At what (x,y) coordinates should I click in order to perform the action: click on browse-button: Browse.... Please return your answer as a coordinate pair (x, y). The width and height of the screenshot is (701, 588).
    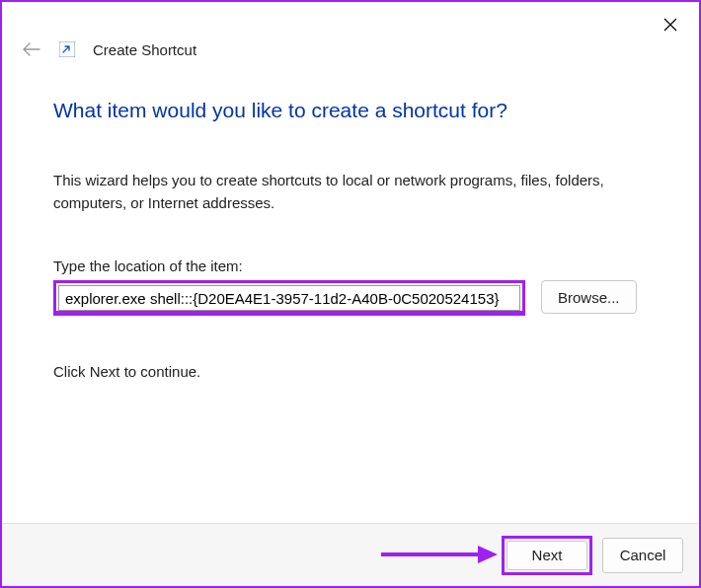
    Looking at the image, I should click on (588, 297).